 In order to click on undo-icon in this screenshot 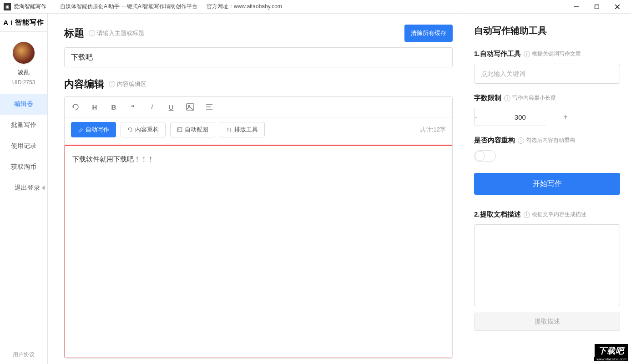, I will do `click(76, 107)`.